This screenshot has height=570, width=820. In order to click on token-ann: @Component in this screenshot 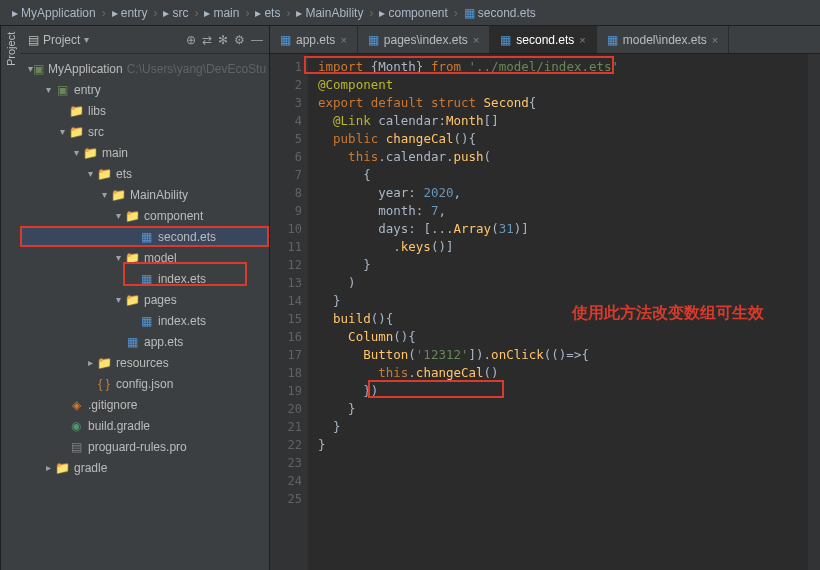, I will do `click(356, 84)`.